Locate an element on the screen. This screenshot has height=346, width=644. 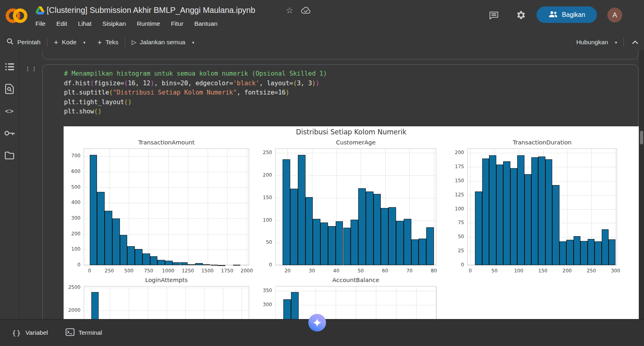
add-text-button: + Teks is located at coordinates (108, 43).